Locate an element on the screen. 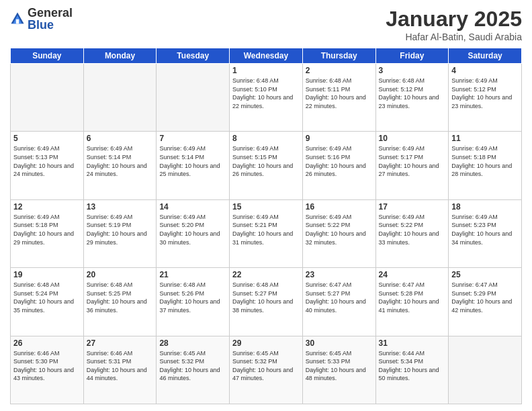 This screenshot has height=411, width=532. day-cell: 11Sunrise: 6:49 AM Sunset: 5:18 PM Dayli… is located at coordinates (485, 165).